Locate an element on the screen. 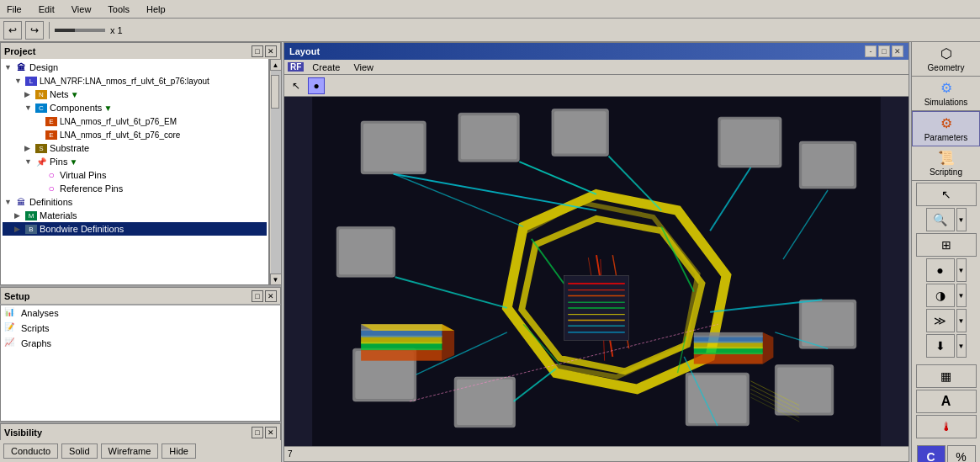 The image size is (980, 462). circle-btn: ● is located at coordinates (940, 270).